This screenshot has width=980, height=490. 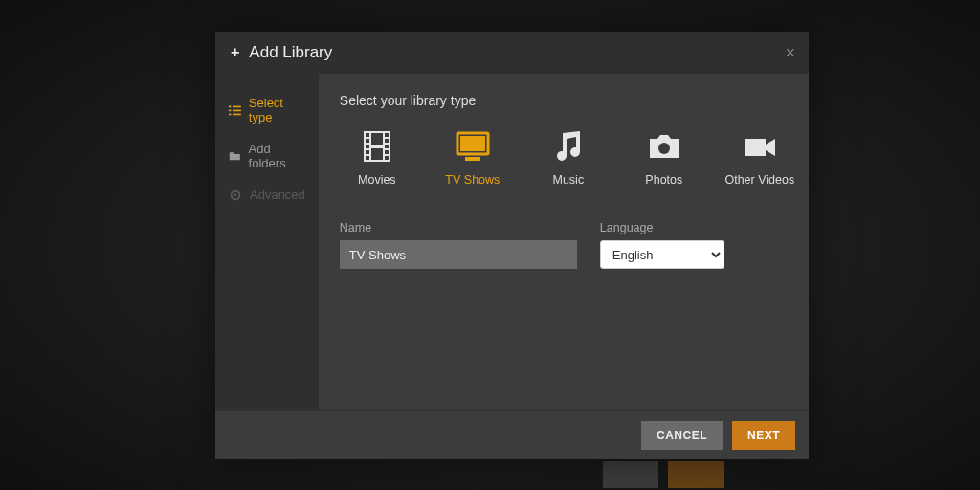 I want to click on type-label: Music, so click(x=568, y=180).